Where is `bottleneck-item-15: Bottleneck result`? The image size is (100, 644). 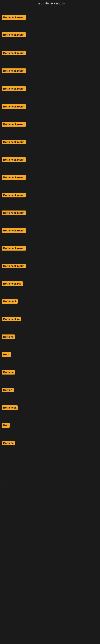
bottleneck-item-15: Bottleneck result is located at coordinates (14, 266).